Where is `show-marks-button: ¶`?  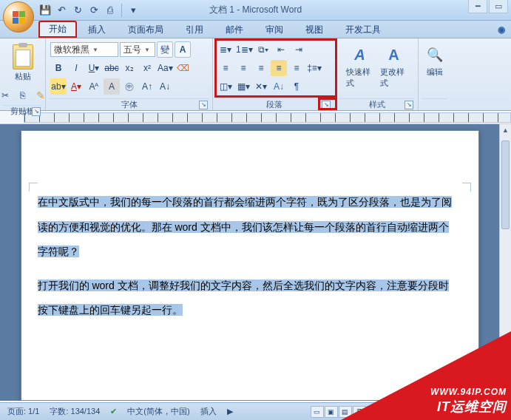 show-marks-button: ¶ is located at coordinates (297, 87).